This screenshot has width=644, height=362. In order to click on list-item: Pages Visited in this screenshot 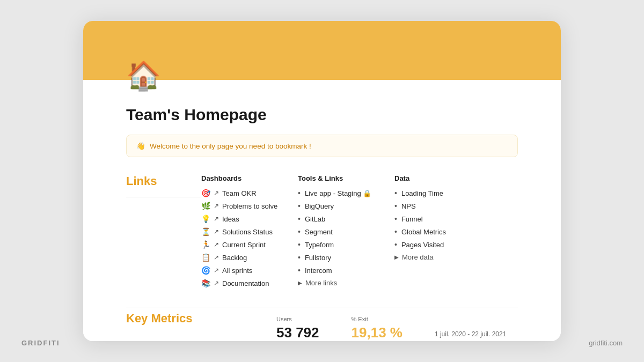, I will do `click(437, 245)`.